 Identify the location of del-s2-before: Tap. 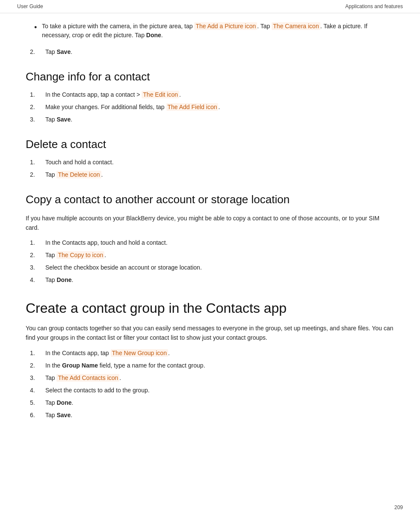
(51, 175).